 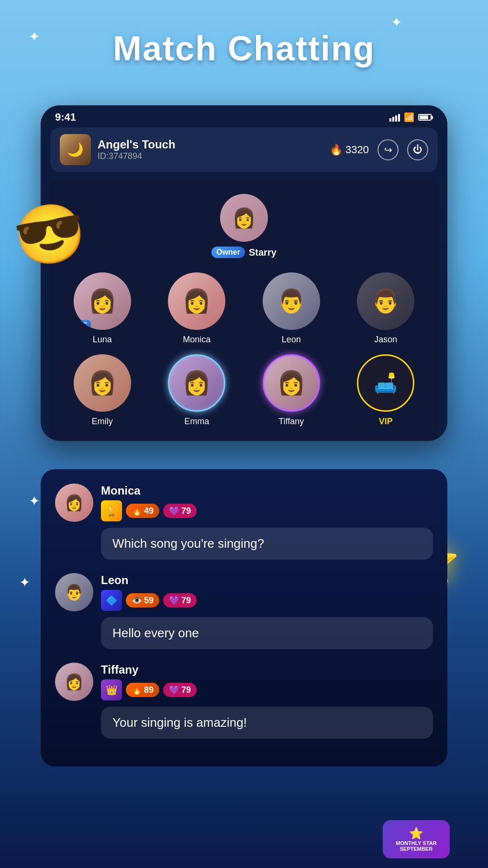 What do you see at coordinates (149, 580) in the screenshot?
I see `chat-username-leon: Leon` at bounding box center [149, 580].